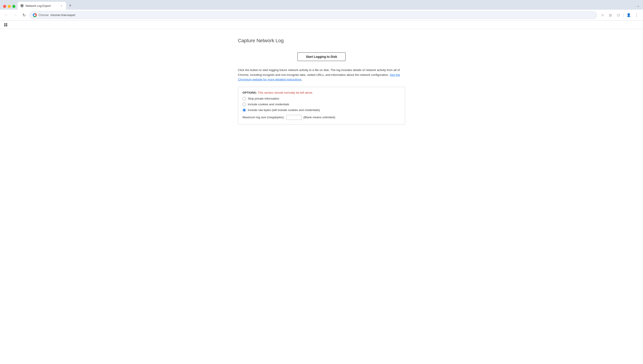 The height and width of the screenshot is (364, 643). I want to click on account-icon: 👤, so click(629, 15).